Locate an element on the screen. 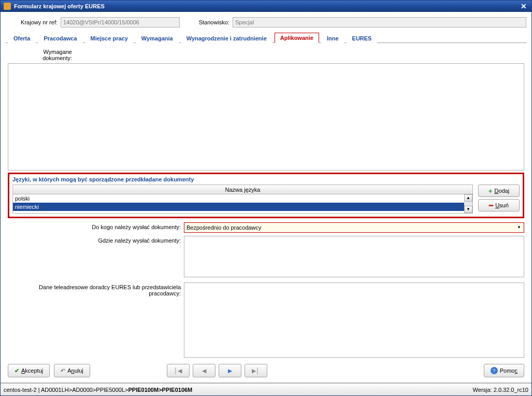 The image size is (532, 396). tab-aplikowanie: Aplikowanie is located at coordinates (297, 38).